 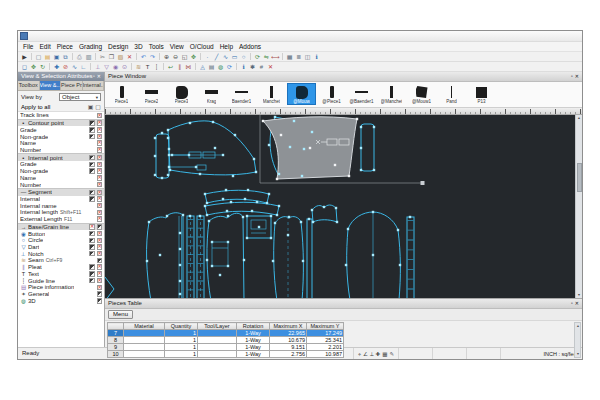 I want to click on circle-tool-icon: ○, so click(x=244, y=57).